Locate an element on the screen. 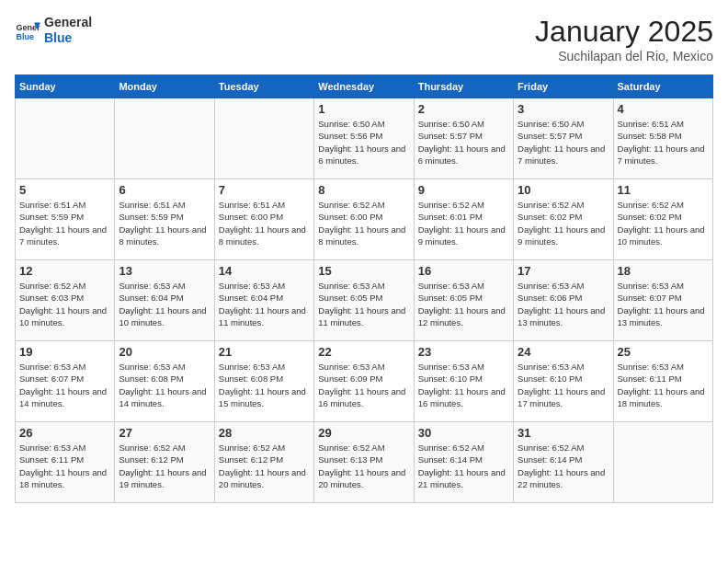 This screenshot has height=563, width=728. day-number: 31 is located at coordinates (563, 432).